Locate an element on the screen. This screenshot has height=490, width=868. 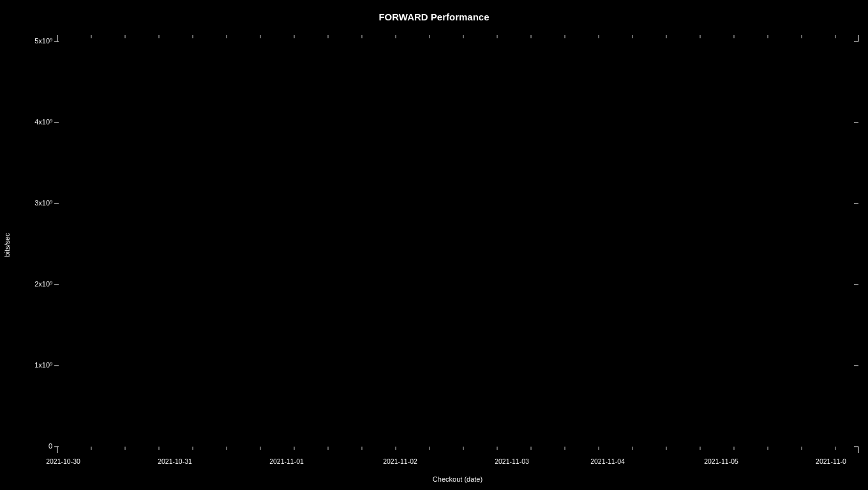
x-tick-1030: 2021-10-30 is located at coordinates (63, 461).